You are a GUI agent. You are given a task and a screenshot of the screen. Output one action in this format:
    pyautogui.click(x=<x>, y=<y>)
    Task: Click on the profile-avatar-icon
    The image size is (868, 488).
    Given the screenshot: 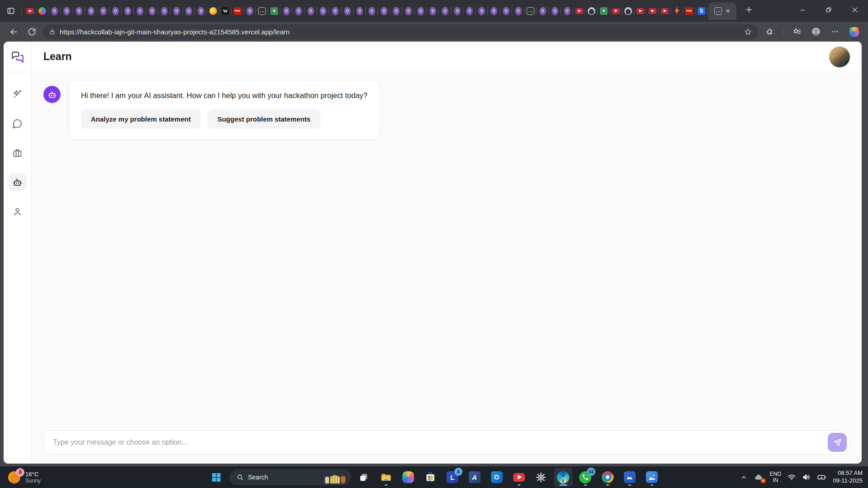 What is the action you would take?
    pyautogui.click(x=816, y=32)
    